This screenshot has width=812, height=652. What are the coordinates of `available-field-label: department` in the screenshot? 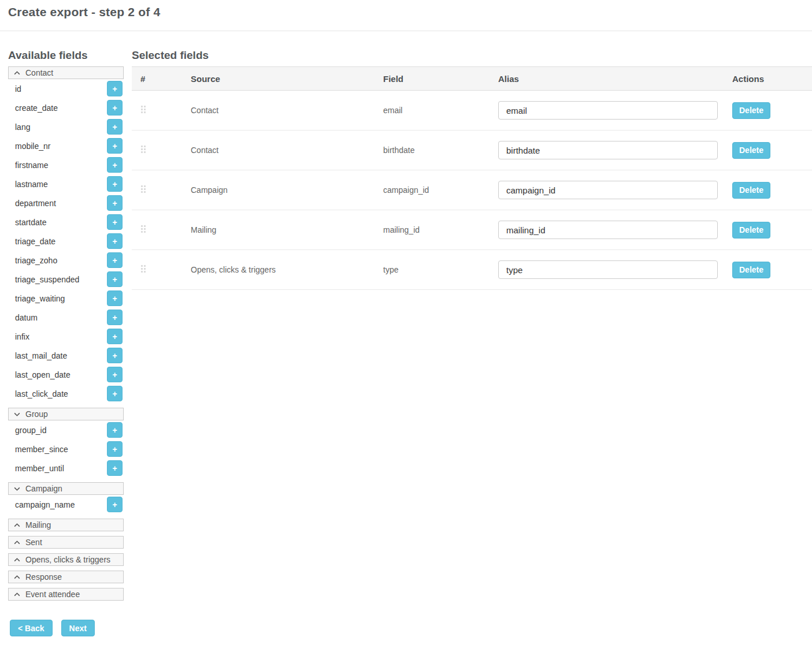 It's located at (36, 203).